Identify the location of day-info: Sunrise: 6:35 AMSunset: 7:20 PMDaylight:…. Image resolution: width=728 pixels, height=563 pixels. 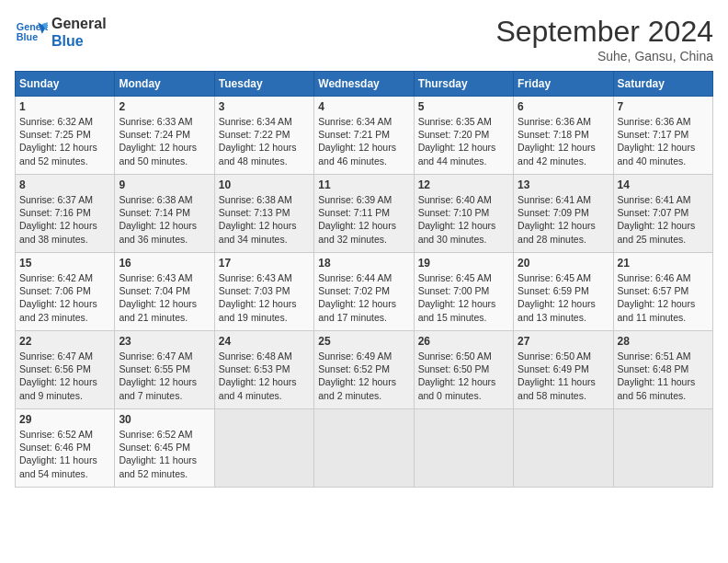
(463, 142).